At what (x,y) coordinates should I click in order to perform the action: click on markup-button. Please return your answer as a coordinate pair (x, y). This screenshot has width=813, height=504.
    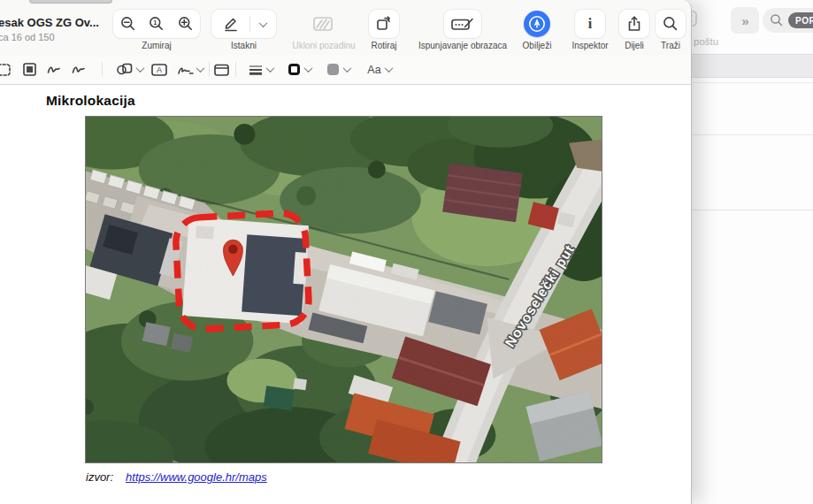
    Looking at the image, I should click on (537, 24).